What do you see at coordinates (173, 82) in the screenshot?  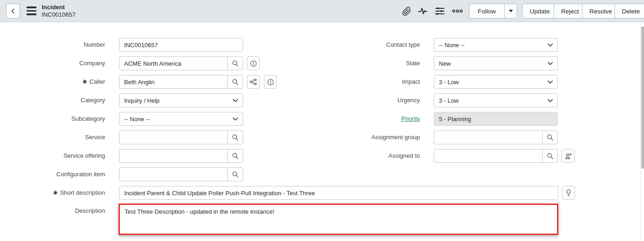 I see `caller-input` at bounding box center [173, 82].